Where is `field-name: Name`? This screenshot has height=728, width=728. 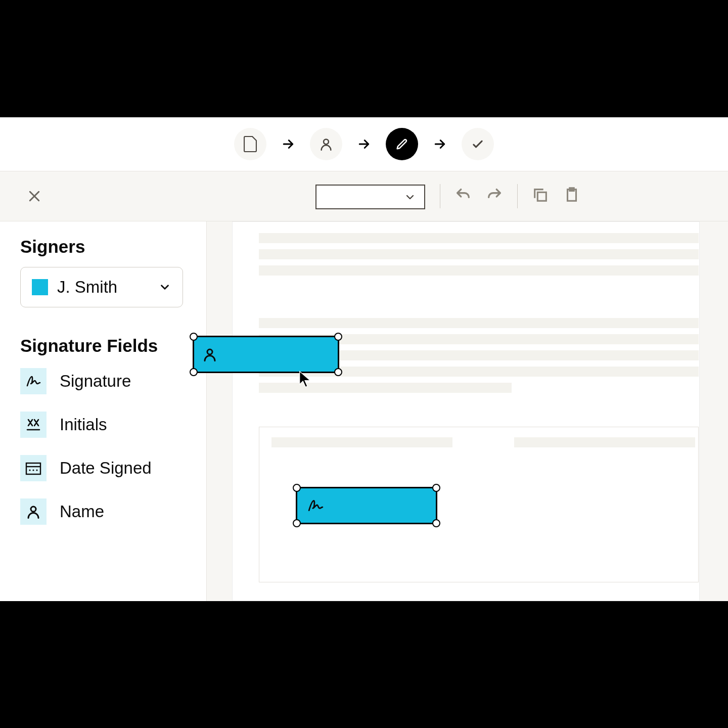 field-name: Name is located at coordinates (103, 512).